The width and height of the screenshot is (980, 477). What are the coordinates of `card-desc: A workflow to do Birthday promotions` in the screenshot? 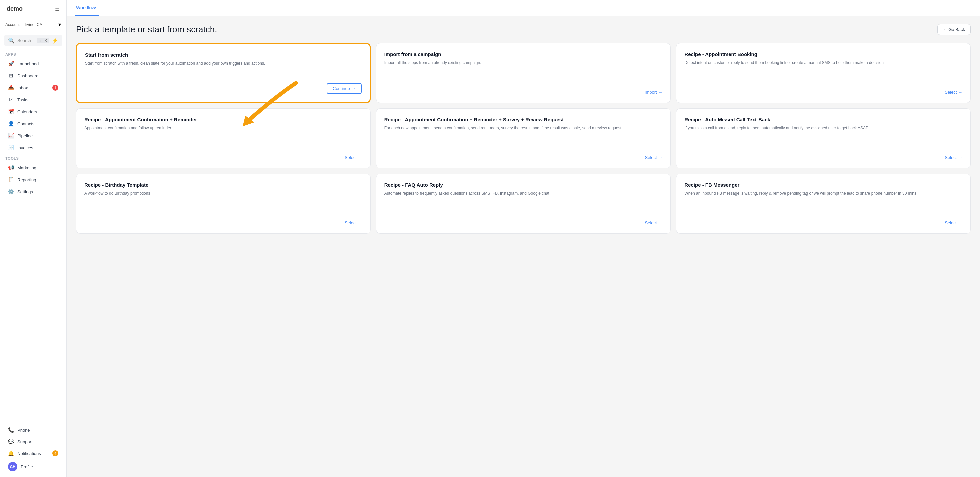 It's located at (224, 202).